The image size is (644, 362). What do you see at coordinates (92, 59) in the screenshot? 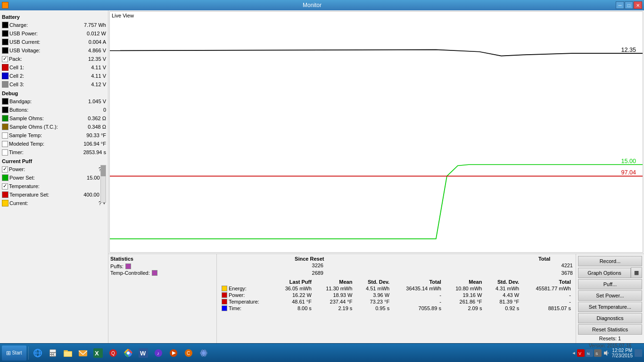
I see `pack-value: 12.35 V` at bounding box center [92, 59].